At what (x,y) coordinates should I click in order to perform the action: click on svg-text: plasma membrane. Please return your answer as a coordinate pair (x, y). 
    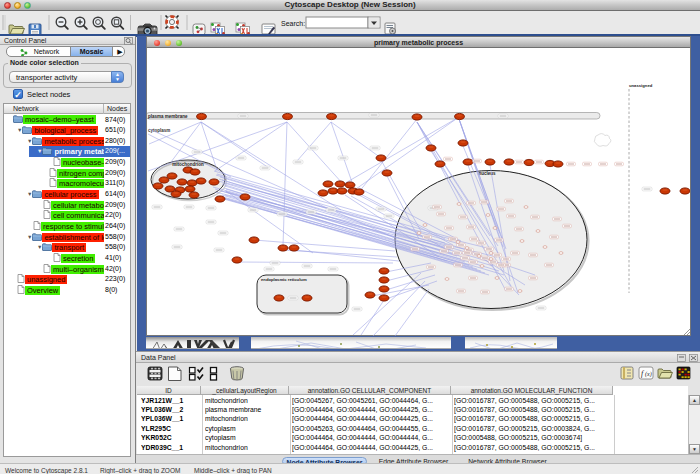
    Looking at the image, I should click on (168, 116).